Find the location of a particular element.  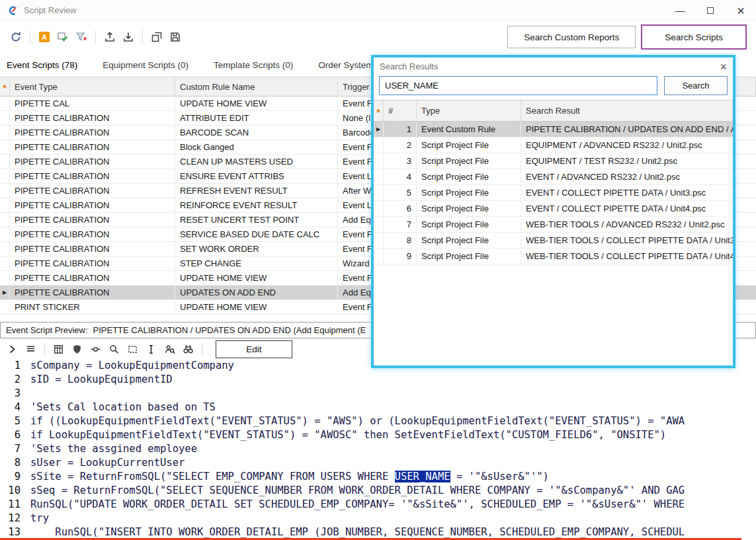

code-line: 2sID = LookupEquipmentID is located at coordinates (378, 379).